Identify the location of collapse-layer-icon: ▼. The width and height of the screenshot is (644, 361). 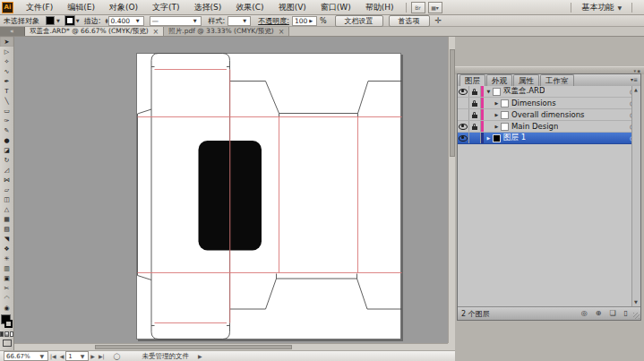
(489, 91).